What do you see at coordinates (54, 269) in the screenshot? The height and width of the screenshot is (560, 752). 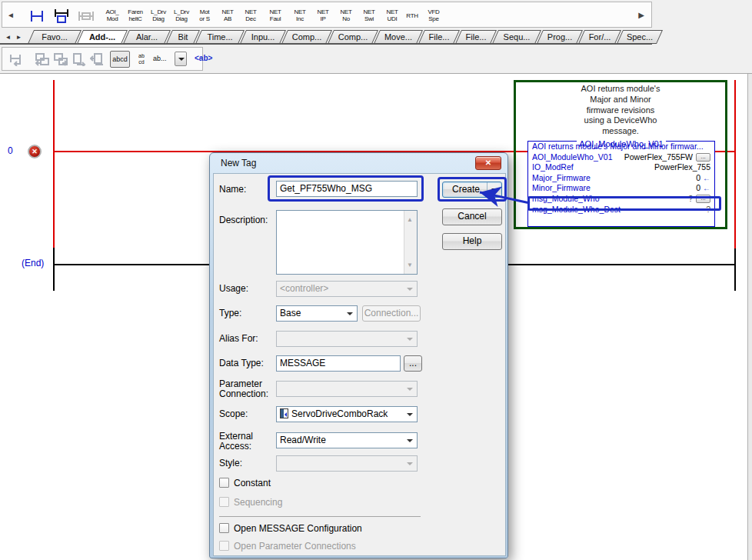 I see `left-rail-black` at bounding box center [54, 269].